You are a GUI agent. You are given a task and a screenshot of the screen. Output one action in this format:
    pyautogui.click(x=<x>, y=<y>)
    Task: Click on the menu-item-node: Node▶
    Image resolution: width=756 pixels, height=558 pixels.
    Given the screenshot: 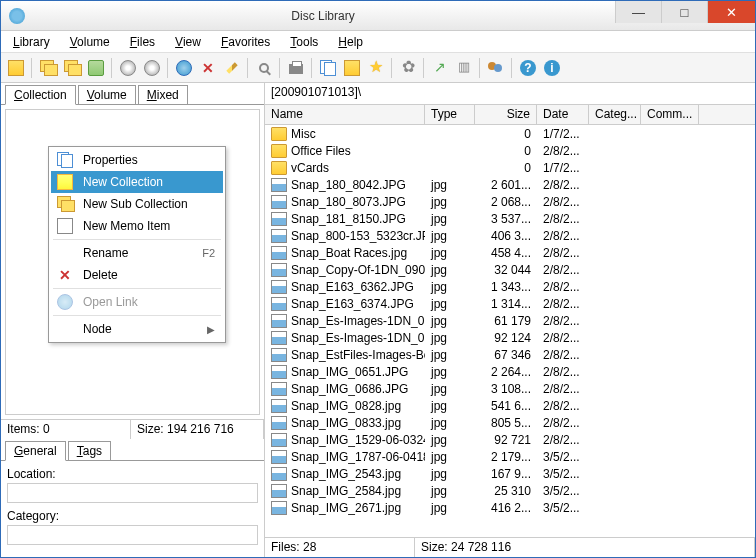 What is the action you would take?
    pyautogui.click(x=137, y=329)
    